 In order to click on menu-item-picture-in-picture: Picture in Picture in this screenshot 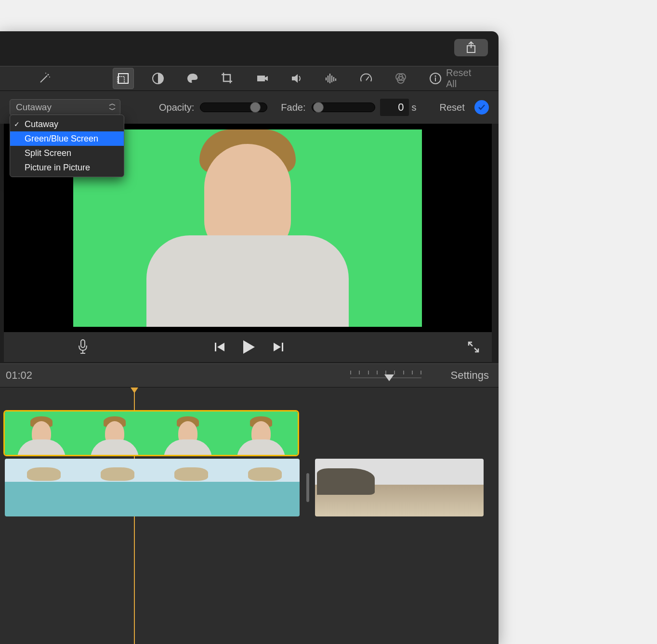, I will do `click(67, 167)`.